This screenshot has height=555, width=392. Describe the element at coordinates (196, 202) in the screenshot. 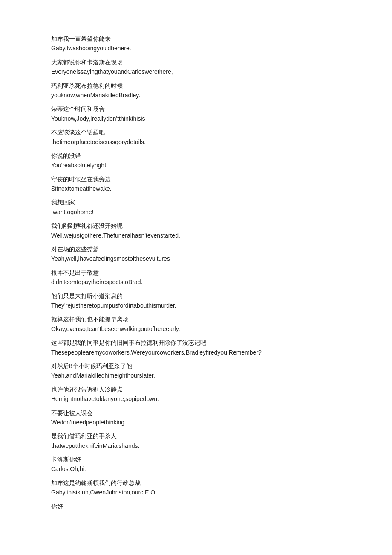

I see `chinese-subtitle: 我想回家` at that location.